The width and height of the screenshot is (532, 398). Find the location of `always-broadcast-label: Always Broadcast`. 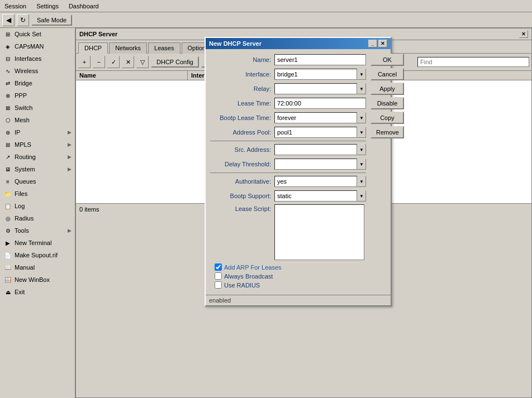

always-broadcast-label: Always Broadcast is located at coordinates (248, 276).